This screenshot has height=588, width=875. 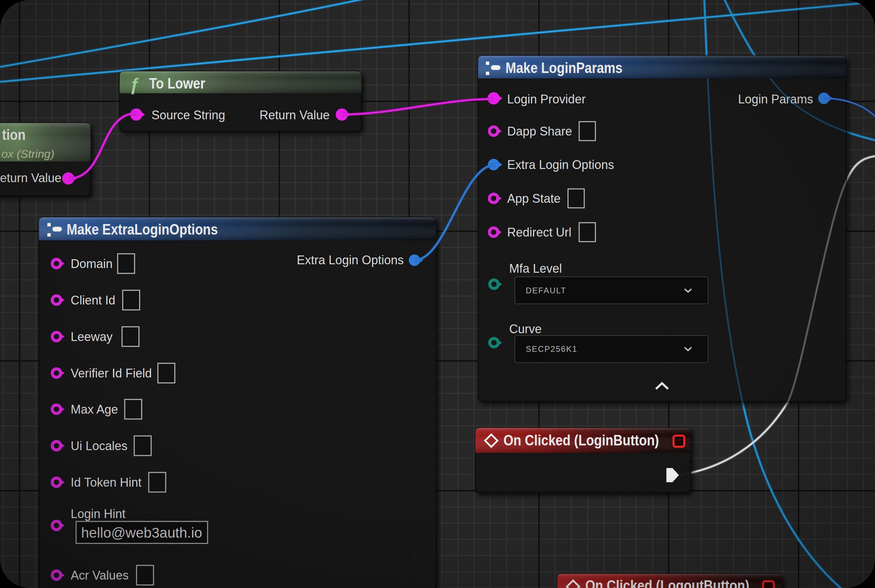 What do you see at coordinates (540, 232) in the screenshot?
I see `svg-text: Redirect Url` at bounding box center [540, 232].